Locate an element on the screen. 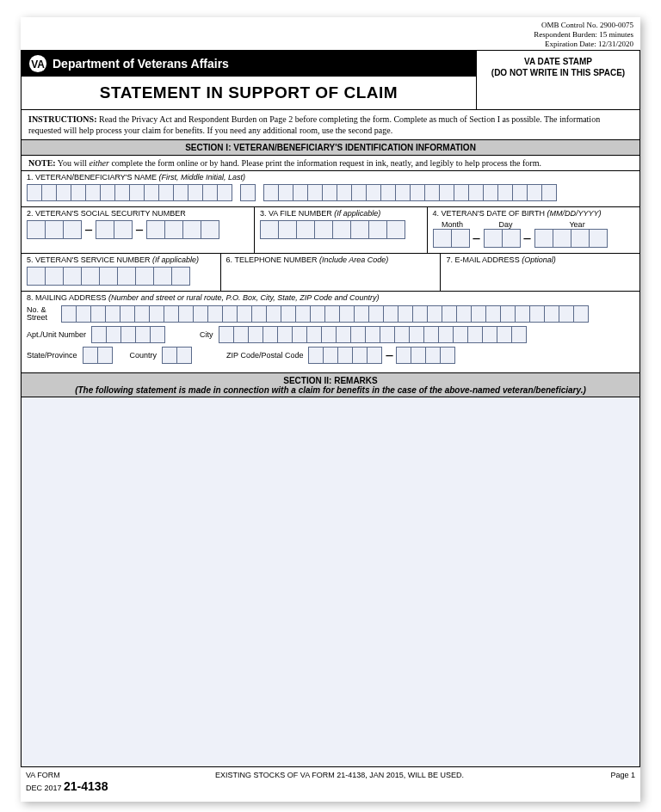 The height and width of the screenshot is (812, 661). field-1-label: 1. VETERAN/BENEFICIARY'S NAME (First, Mi… is located at coordinates (330, 177).